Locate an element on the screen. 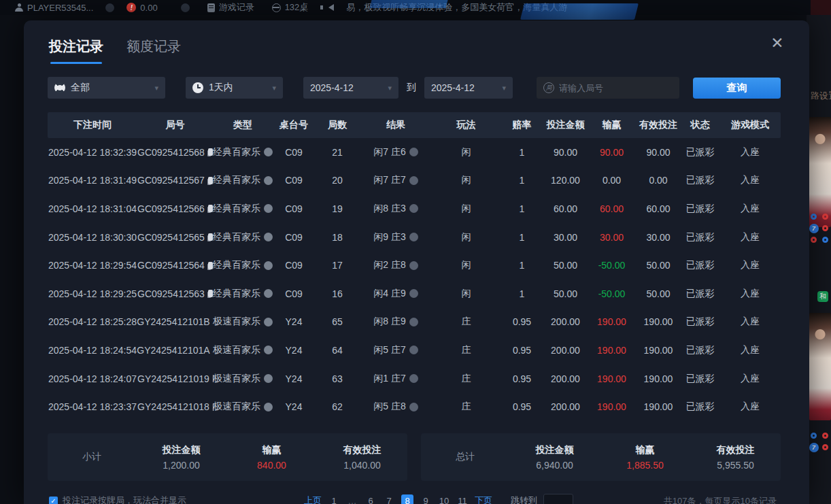 The image size is (831, 504). column-header: 玩法 is located at coordinates (467, 125).